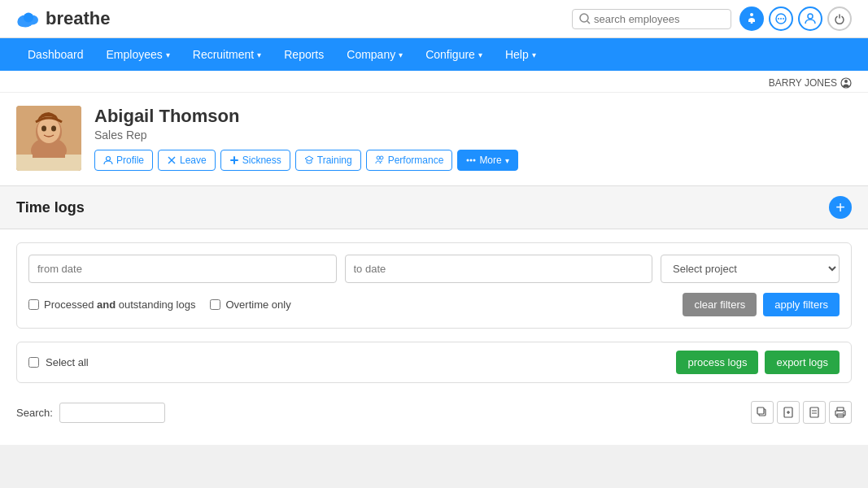 This screenshot has height=488, width=868. What do you see at coordinates (306, 138) in the screenshot?
I see `employee-details: Abigail Thomson Sales Rep Profile Leave …` at bounding box center [306, 138].